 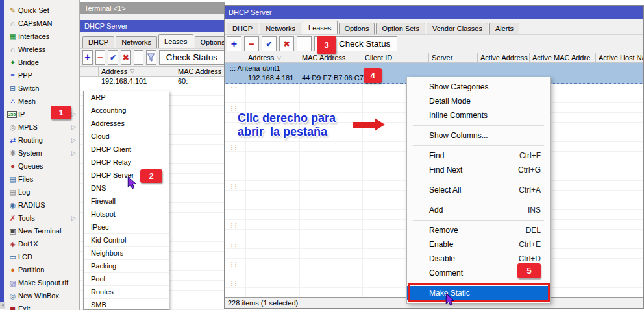 I want to click on tab-dhcp: DHCP, so click(x=243, y=29).